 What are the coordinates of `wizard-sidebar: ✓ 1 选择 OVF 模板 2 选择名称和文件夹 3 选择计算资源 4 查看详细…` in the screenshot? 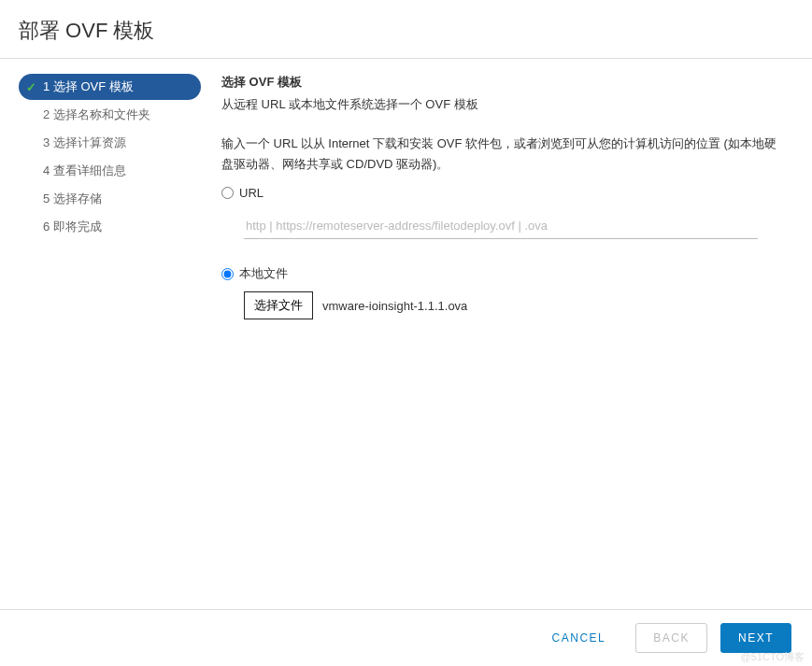 It's located at (105, 194).